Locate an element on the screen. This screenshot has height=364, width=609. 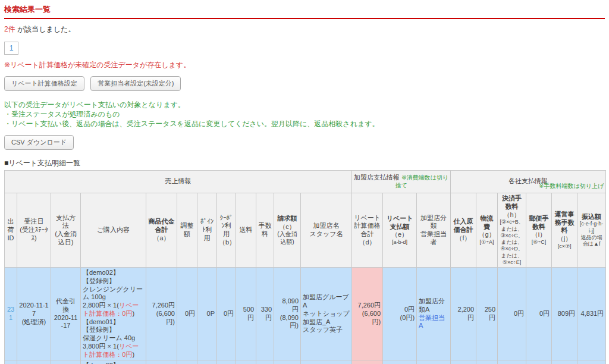
col-cost-total: 仕入原価合計（f） is located at coordinates (464, 231).